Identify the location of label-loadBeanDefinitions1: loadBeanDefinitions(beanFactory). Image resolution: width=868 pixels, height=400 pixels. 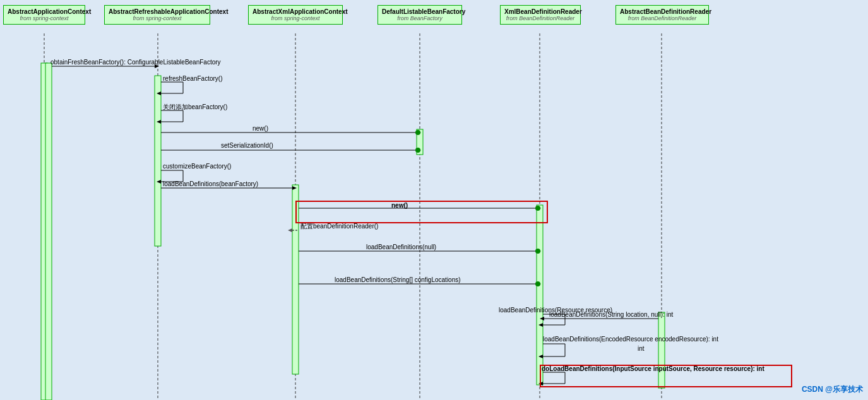
(211, 184).